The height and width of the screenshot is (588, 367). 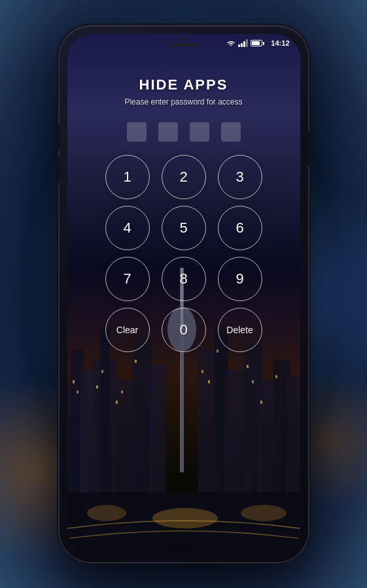 What do you see at coordinates (58, 170) in the screenshot?
I see `volume-down-button` at bounding box center [58, 170].